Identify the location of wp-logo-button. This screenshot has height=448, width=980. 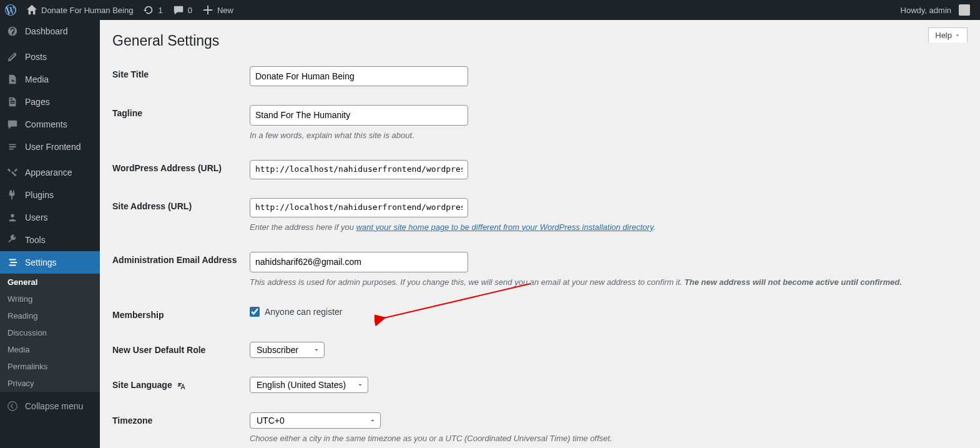
(11, 10).